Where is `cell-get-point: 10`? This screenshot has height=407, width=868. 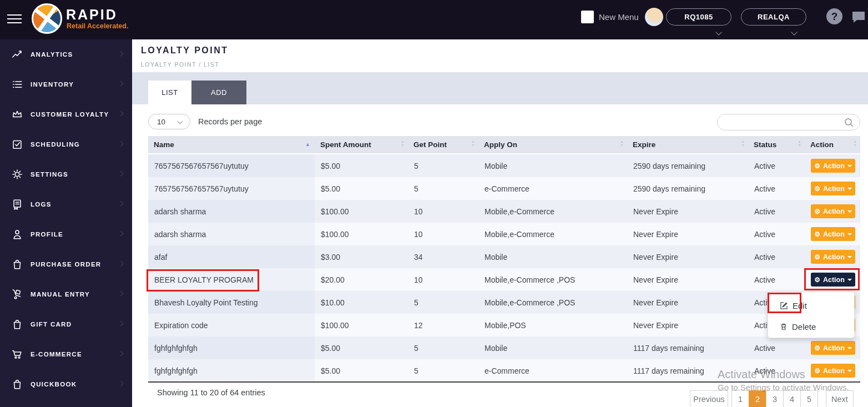 cell-get-point: 10 is located at coordinates (443, 234).